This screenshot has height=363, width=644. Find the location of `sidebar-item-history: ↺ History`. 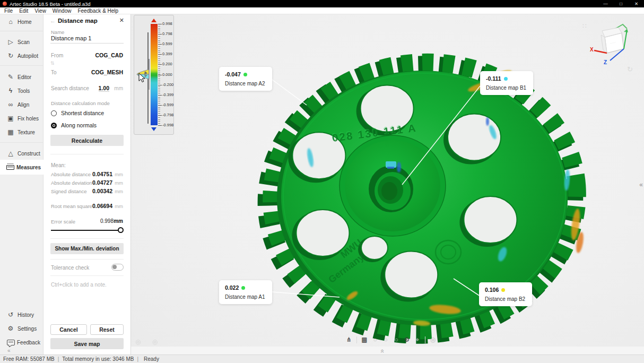

sidebar-item-history: ↺ History is located at coordinates (22, 315).